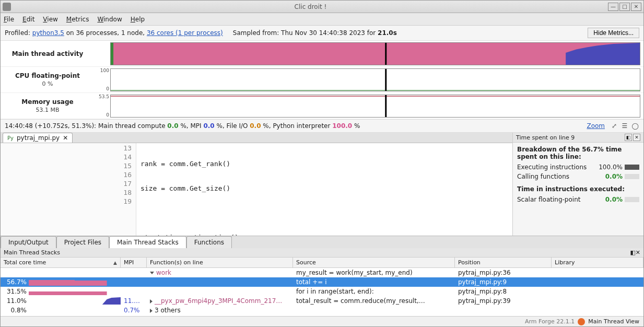  I want to click on metric-memory: Memory usage53.1 MB 53.50, so click(322, 106).